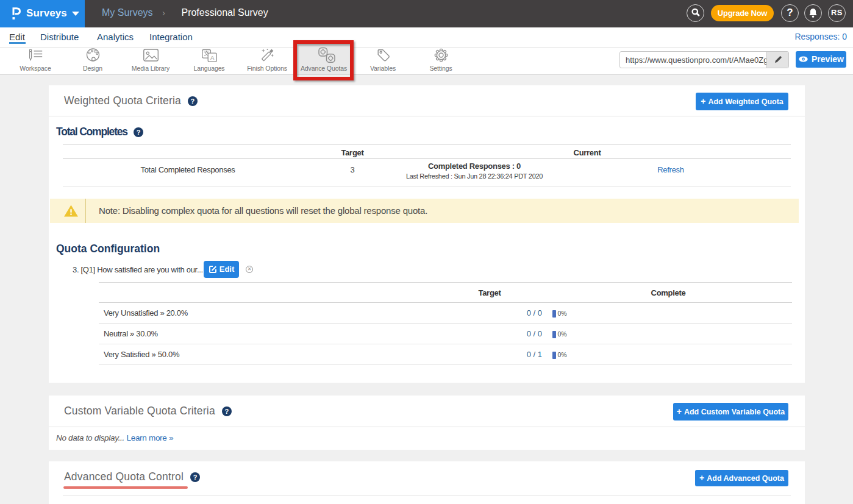 The width and height of the screenshot is (853, 504). I want to click on svg-text: A, so click(212, 57).